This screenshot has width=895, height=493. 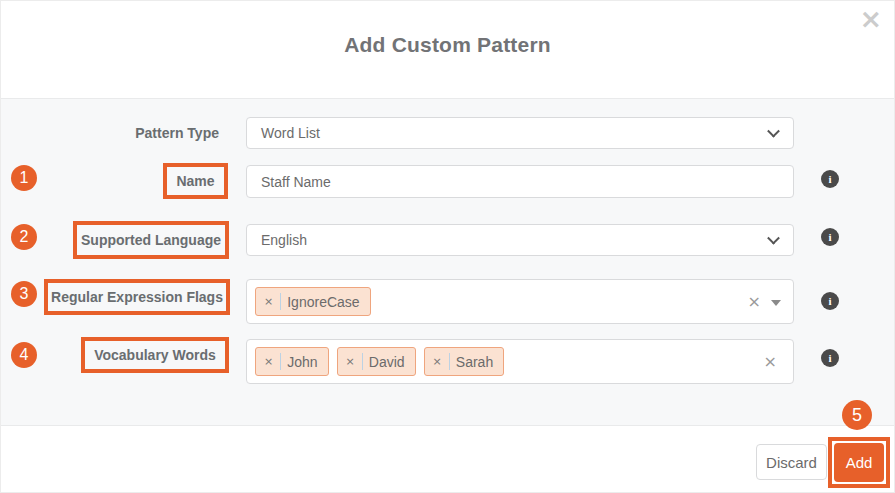 What do you see at coordinates (520, 302) in the screenshot?
I see `regex-flags-multiselect: × IgnoreCase ×` at bounding box center [520, 302].